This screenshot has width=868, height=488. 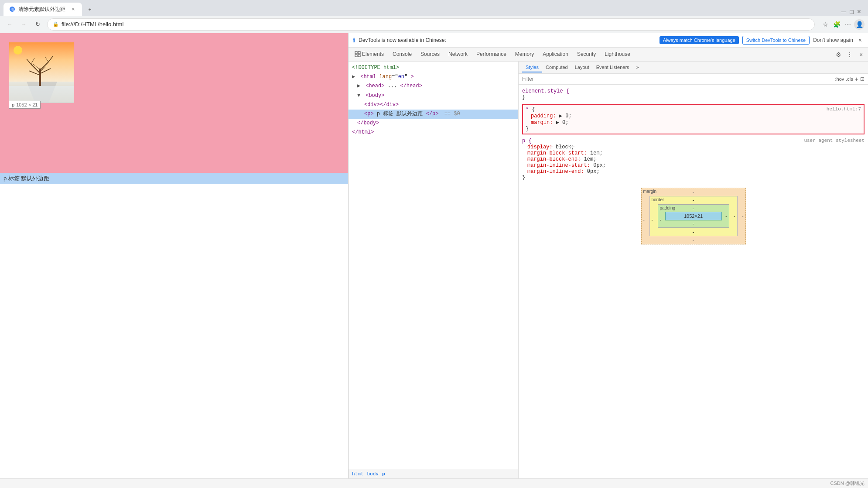 I want to click on back-icon: ←, so click(x=10, y=24).